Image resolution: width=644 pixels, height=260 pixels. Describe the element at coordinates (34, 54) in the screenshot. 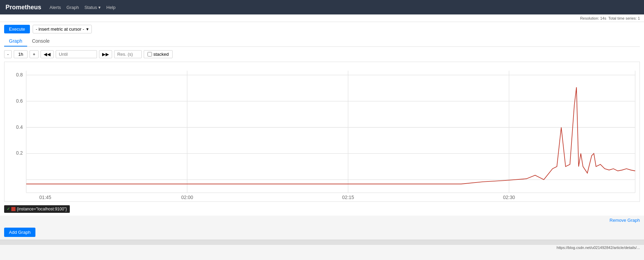

I see `zoom-in-button: +` at that location.